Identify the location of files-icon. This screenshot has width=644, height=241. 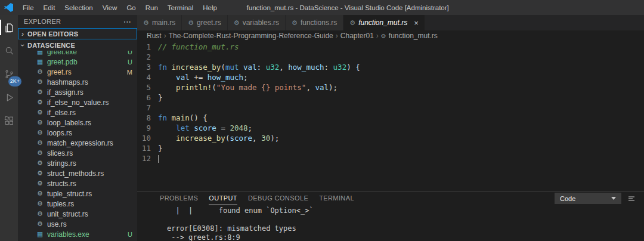
(10, 27).